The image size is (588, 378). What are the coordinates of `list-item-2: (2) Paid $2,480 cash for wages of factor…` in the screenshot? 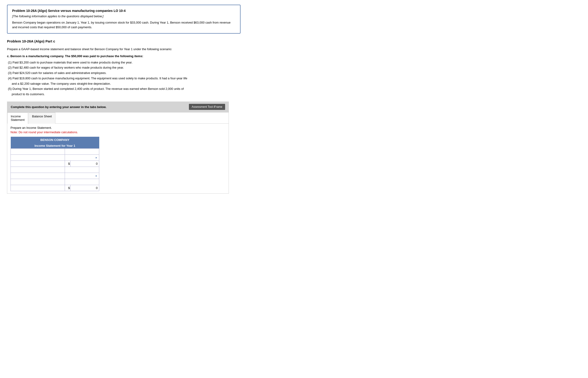 It's located at (294, 68).